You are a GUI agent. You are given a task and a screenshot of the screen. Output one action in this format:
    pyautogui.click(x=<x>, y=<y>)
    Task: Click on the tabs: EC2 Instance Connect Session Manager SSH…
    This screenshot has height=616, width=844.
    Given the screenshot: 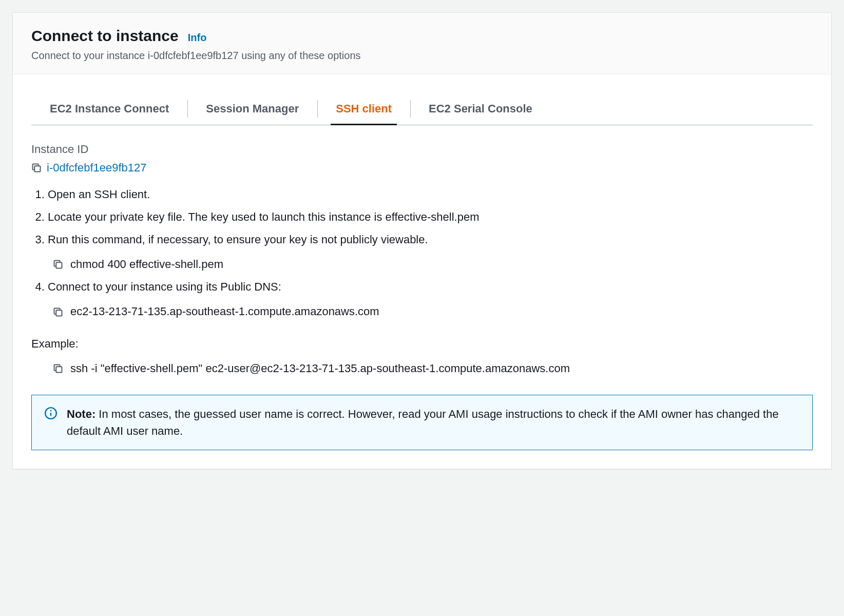 What is the action you would take?
    pyautogui.click(x=422, y=109)
    